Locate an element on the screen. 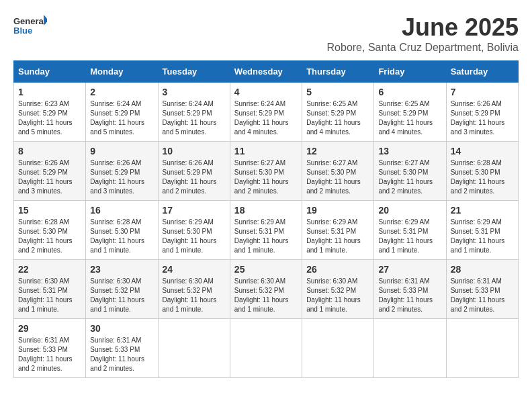  calendar-cell: 26Sunrise: 6:30 AMSunset: 5:32 PMDayligh… is located at coordinates (339, 289).